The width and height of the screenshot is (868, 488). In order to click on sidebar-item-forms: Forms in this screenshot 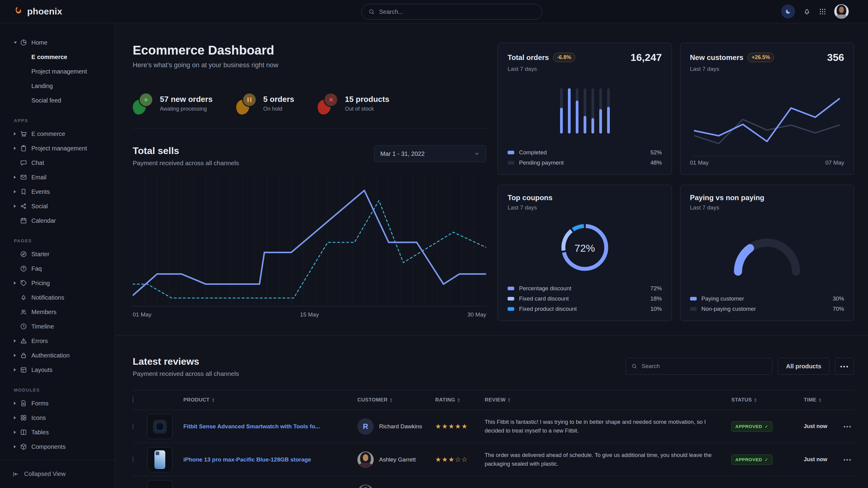, I will do `click(57, 403)`.